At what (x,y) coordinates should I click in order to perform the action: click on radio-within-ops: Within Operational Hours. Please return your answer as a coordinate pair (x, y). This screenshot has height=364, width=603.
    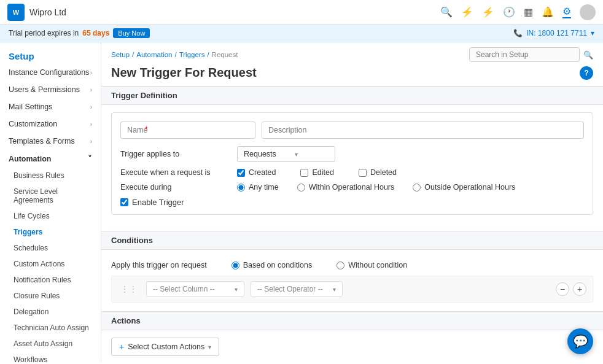
    Looking at the image, I should click on (346, 187).